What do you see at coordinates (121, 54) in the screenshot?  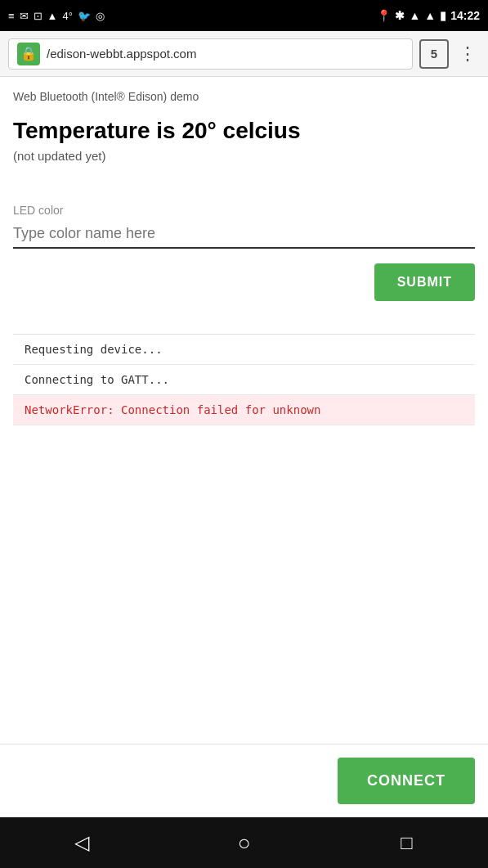 I see `url-text: /edison-webbt.appspot.com` at bounding box center [121, 54].